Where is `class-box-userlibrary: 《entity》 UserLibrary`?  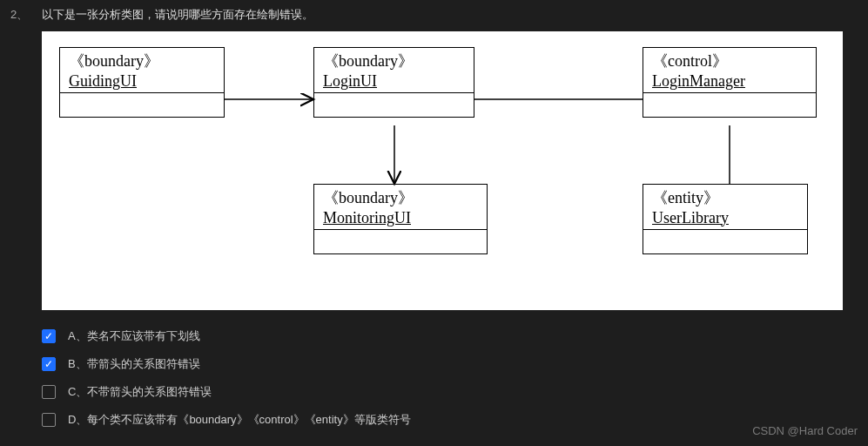 class-box-userlibrary: 《entity》 UserLibrary is located at coordinates (725, 220).